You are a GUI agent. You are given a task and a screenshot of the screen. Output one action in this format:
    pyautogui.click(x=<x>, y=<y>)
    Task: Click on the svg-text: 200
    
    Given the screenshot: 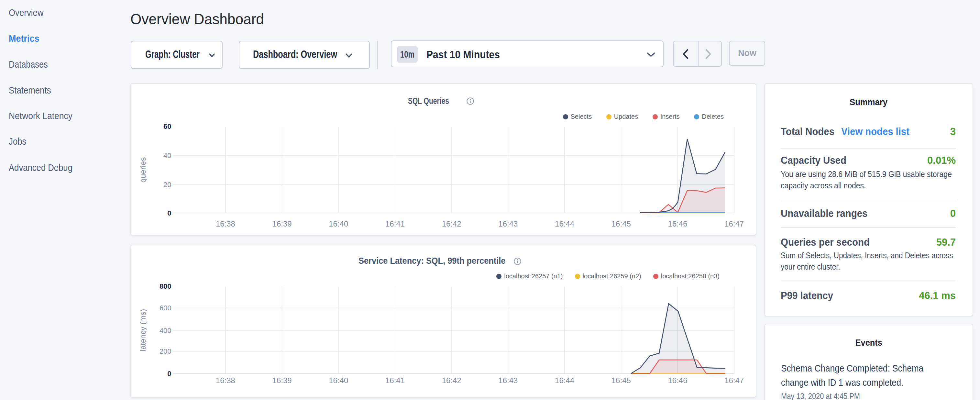 What is the action you would take?
    pyautogui.click(x=165, y=351)
    